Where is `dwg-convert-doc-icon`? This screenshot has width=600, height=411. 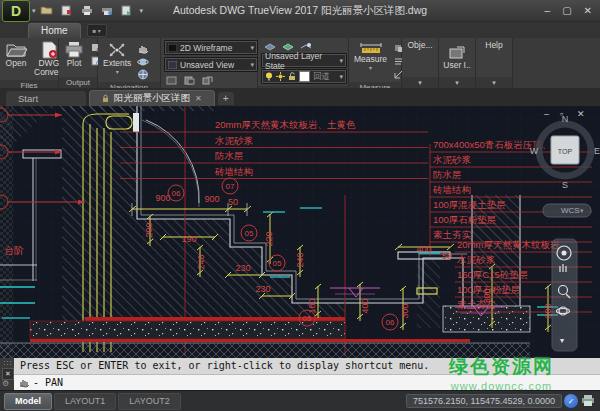
dwg-convert-doc-icon is located at coordinates (49, 50).